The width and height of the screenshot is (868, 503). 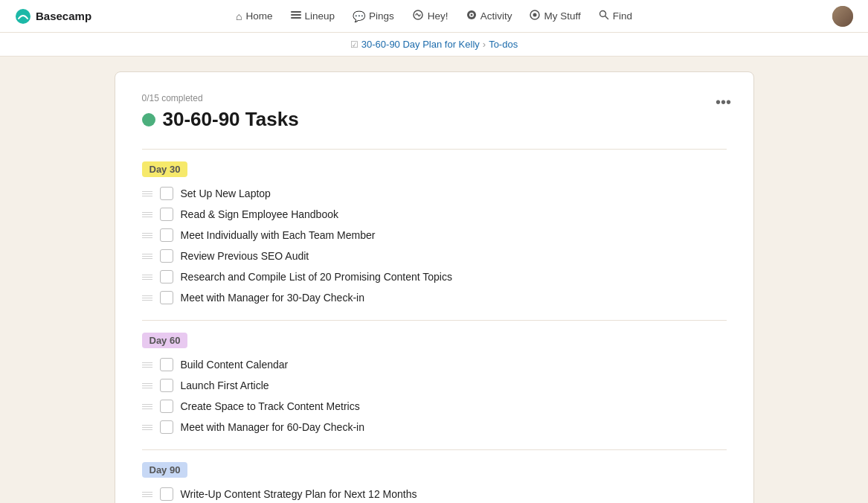 I want to click on user-avatar, so click(x=843, y=16).